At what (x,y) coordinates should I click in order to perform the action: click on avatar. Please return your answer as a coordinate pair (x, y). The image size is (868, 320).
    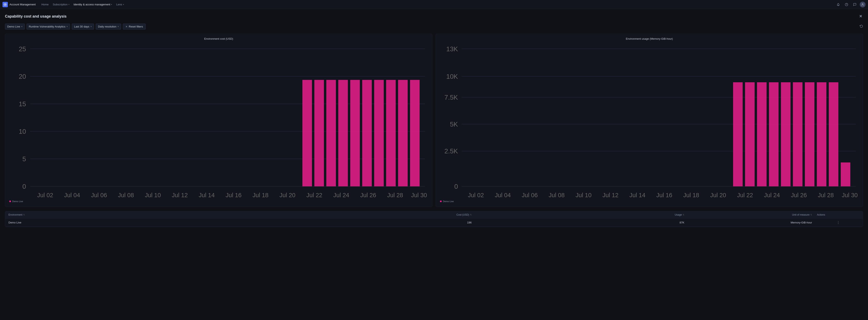
    Looking at the image, I should click on (863, 5).